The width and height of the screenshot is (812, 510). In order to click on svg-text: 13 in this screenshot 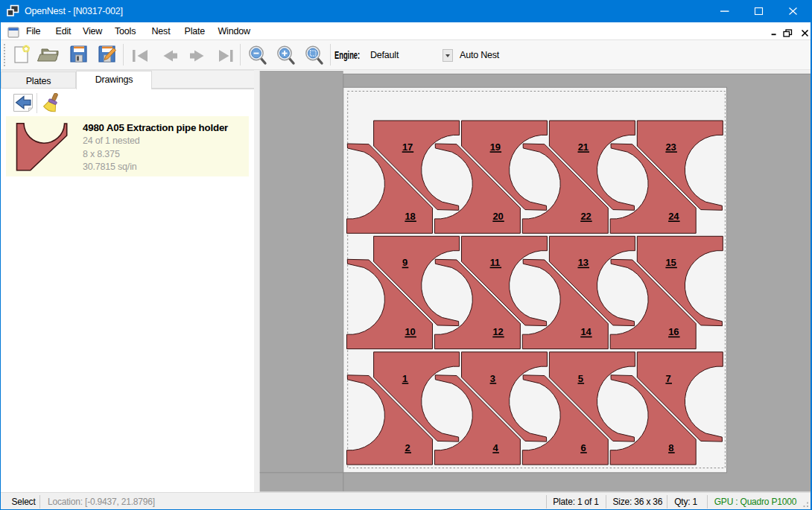, I will do `click(583, 262)`.